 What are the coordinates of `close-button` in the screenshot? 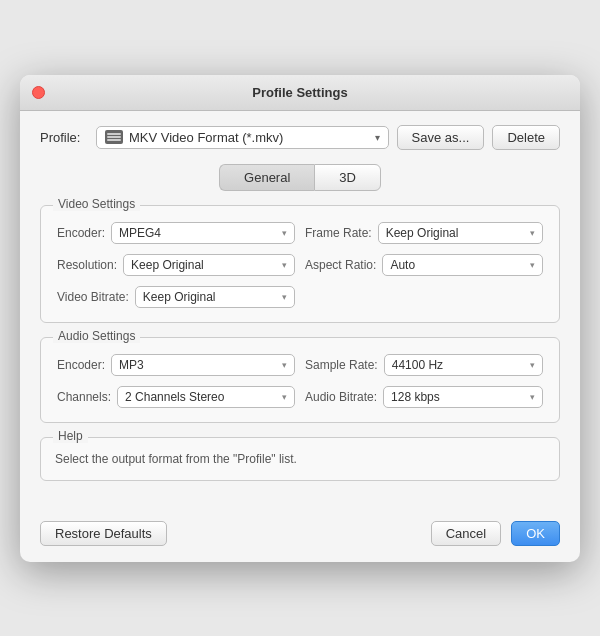 It's located at (38, 92).